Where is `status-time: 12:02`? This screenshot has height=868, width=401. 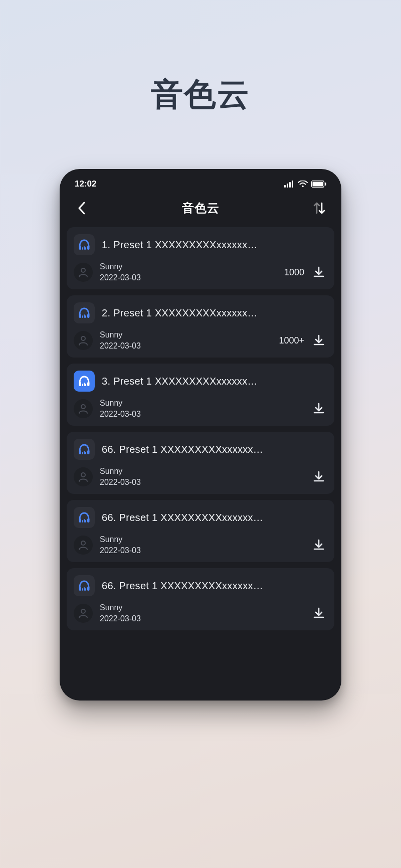
status-time: 12:02 is located at coordinates (85, 184).